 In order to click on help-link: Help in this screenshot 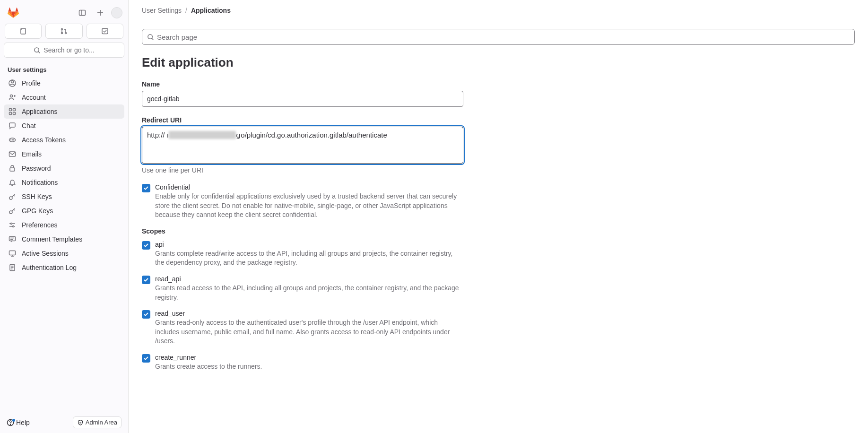, I will do `click(18, 423)`.